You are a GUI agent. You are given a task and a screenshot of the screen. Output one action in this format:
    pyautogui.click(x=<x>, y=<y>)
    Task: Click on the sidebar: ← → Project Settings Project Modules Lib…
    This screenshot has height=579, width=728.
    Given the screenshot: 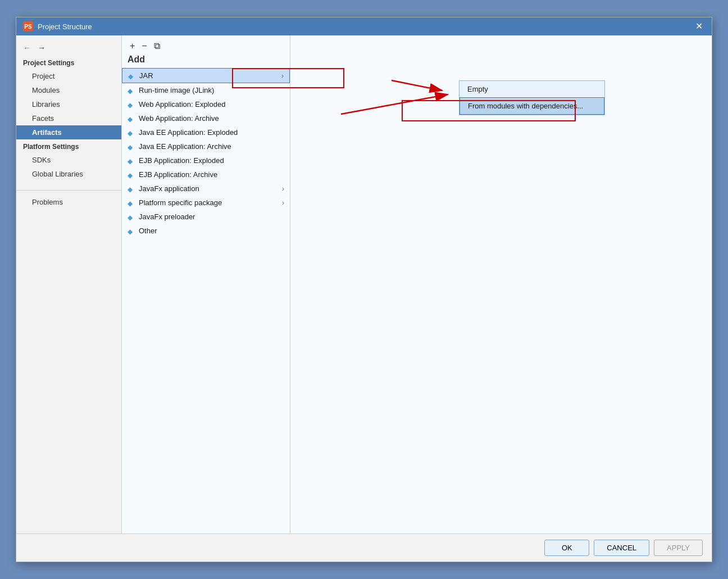 What is the action you would take?
    pyautogui.click(x=69, y=284)
    